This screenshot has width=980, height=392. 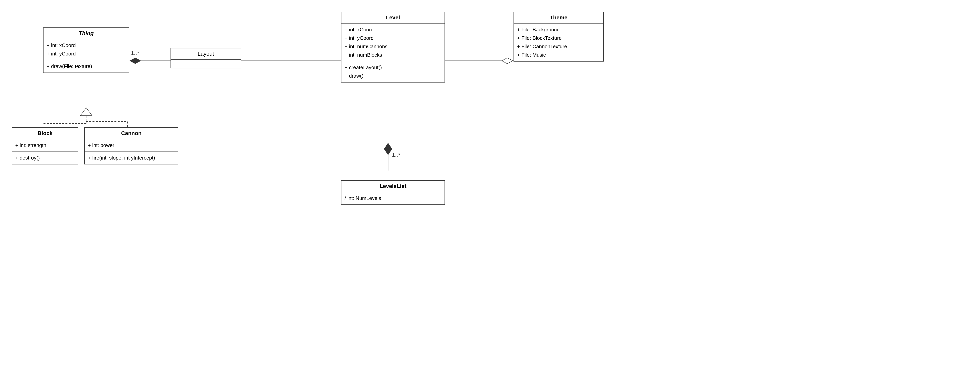 What do you see at coordinates (558, 37) in the screenshot?
I see `theme-class: Theme + File: Background + File: BlockTe…` at bounding box center [558, 37].